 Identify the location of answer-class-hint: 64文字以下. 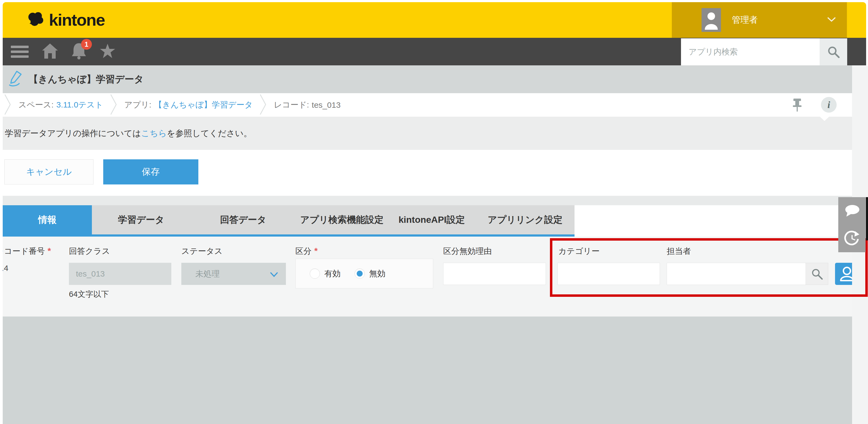
(89, 294).